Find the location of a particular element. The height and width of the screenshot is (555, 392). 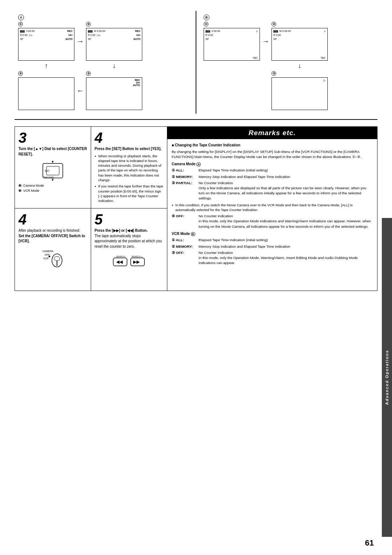

diagram-b-row2: ③ ▷ is located at coordinates (289, 91).